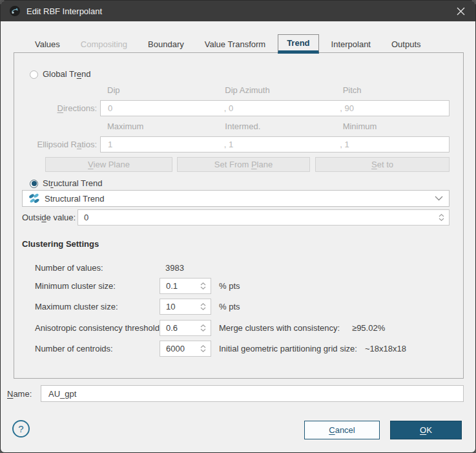 This screenshot has width=476, height=453. Describe the element at coordinates (228, 45) in the screenshot. I see `tab-bar: Values Compositing Boundary Value Transf…` at that location.